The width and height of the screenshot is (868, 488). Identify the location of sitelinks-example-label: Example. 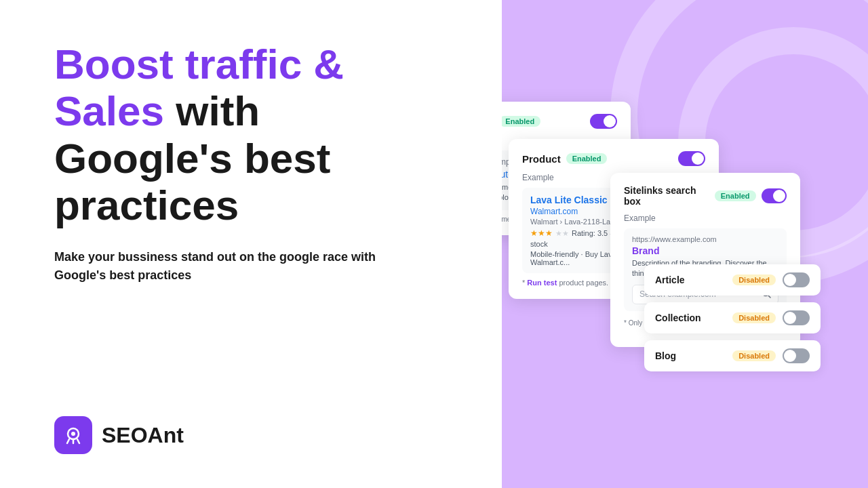
(705, 218).